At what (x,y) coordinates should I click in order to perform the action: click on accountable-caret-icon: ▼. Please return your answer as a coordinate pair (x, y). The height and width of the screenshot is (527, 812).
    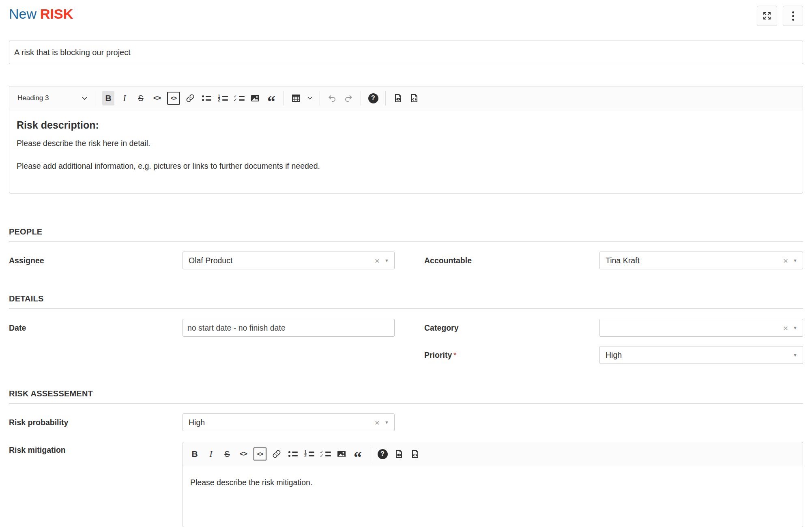
    Looking at the image, I should click on (797, 260).